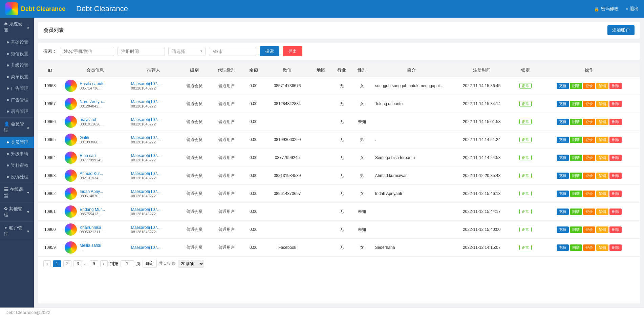  What do you see at coordinates (287, 230) in the screenshot?
I see `cell-wechat` at bounding box center [287, 230].